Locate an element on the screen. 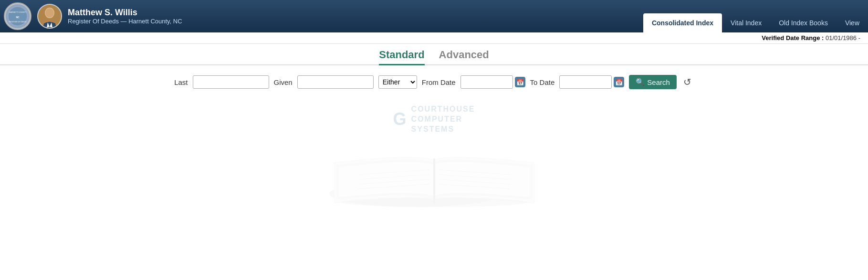  nav-tab-consolidated-index: Consolidated Index is located at coordinates (682, 23).